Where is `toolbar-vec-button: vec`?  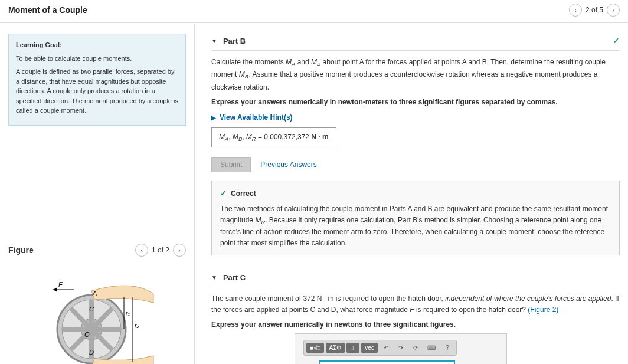
toolbar-vec-button: vec is located at coordinates (369, 348).